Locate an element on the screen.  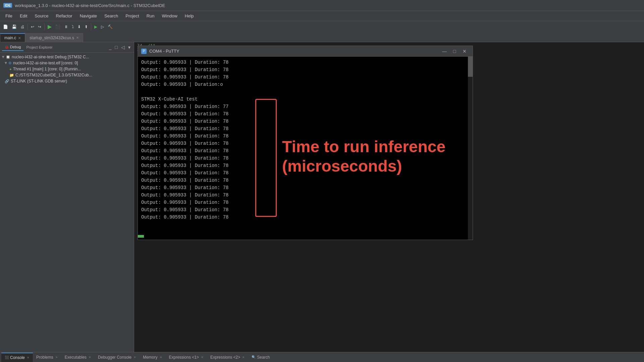
putty-minimize-btn: — is located at coordinates (444, 51).